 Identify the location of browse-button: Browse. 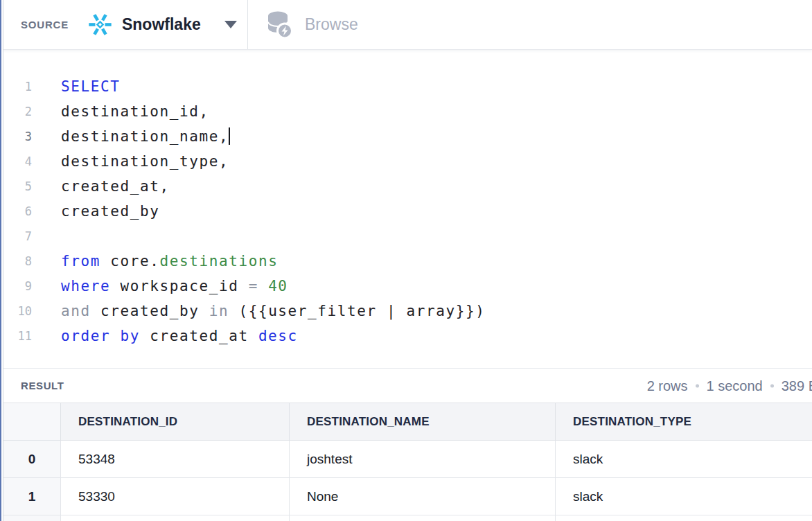
(312, 25).